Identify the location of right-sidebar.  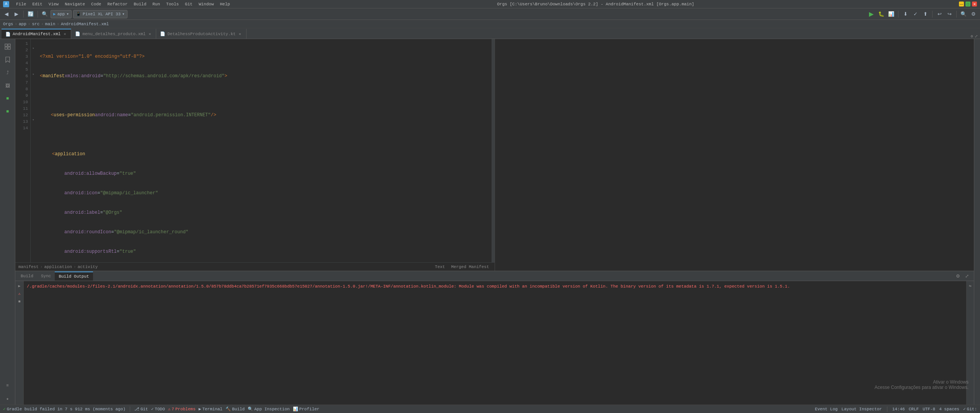
(977, 222).